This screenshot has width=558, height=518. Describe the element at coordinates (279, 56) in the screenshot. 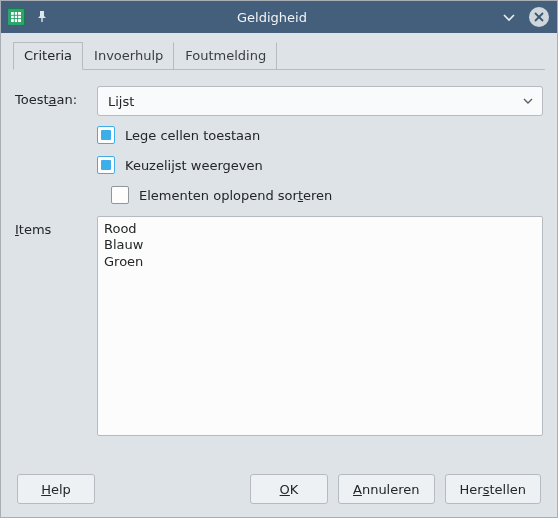

I see `tabs-bar: Criteria Invoerhulp Foutmelding` at that location.